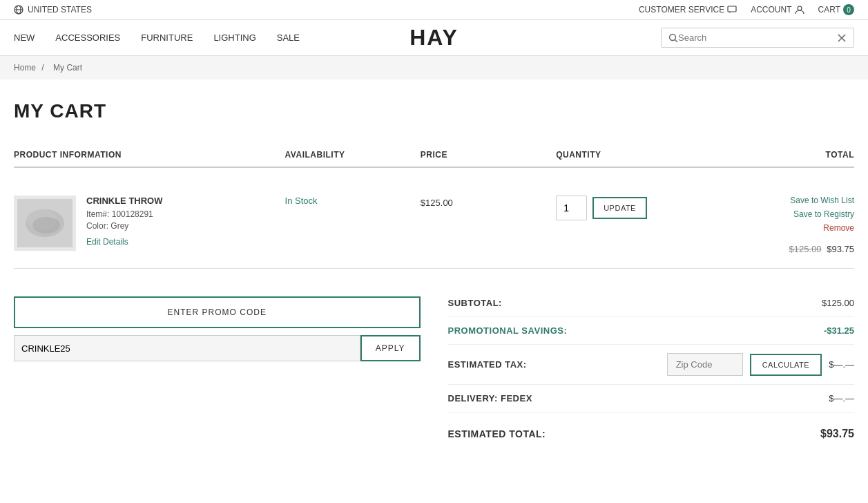 This screenshot has width=868, height=503. I want to click on item-actions: Save to Wish List Save to Registry Remov…, so click(822, 216).